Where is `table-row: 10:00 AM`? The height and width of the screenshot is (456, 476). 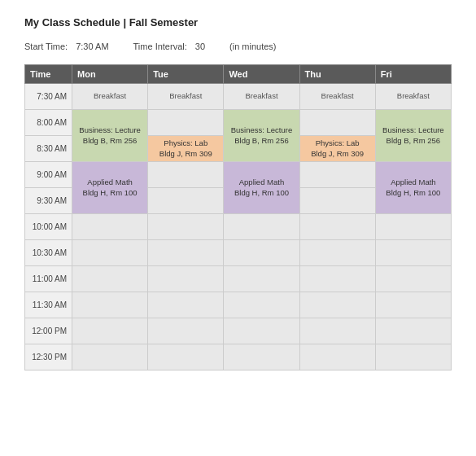 table-row: 10:00 AM is located at coordinates (238, 227).